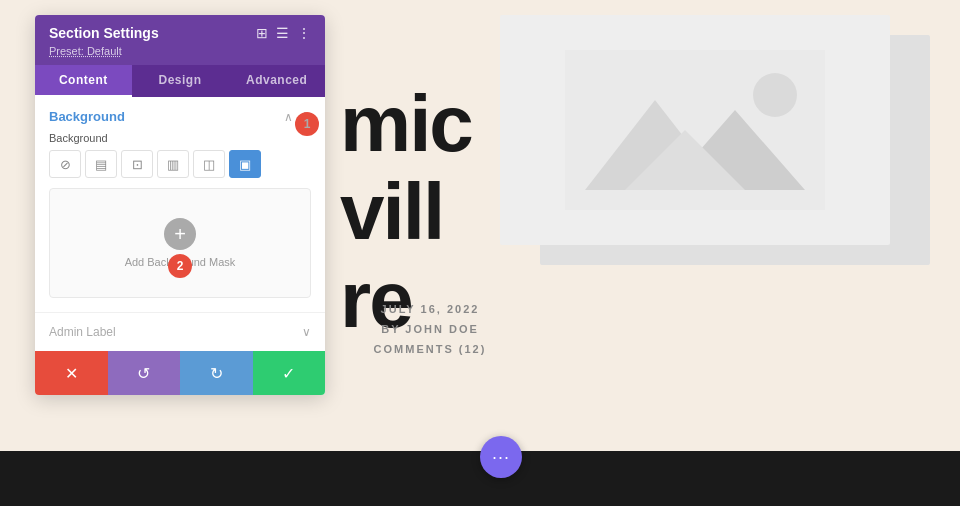 This screenshot has width=960, height=506. Describe the element at coordinates (180, 373) in the screenshot. I see `panel-actions: ✕ ↺ ↻ ✓` at that location.